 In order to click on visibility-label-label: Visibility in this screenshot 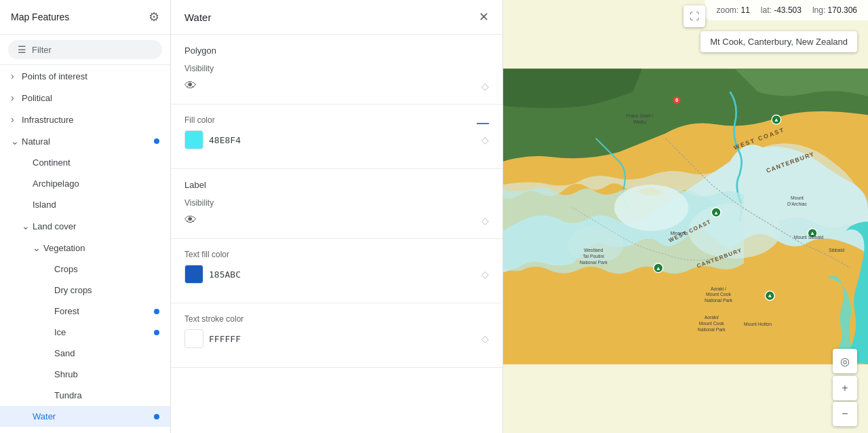, I will do `click(336, 203)`.